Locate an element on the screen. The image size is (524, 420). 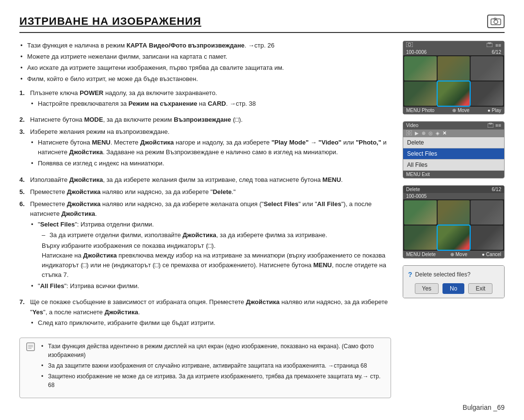
screenshot3-delete-label: Delete is located at coordinates (413, 189).